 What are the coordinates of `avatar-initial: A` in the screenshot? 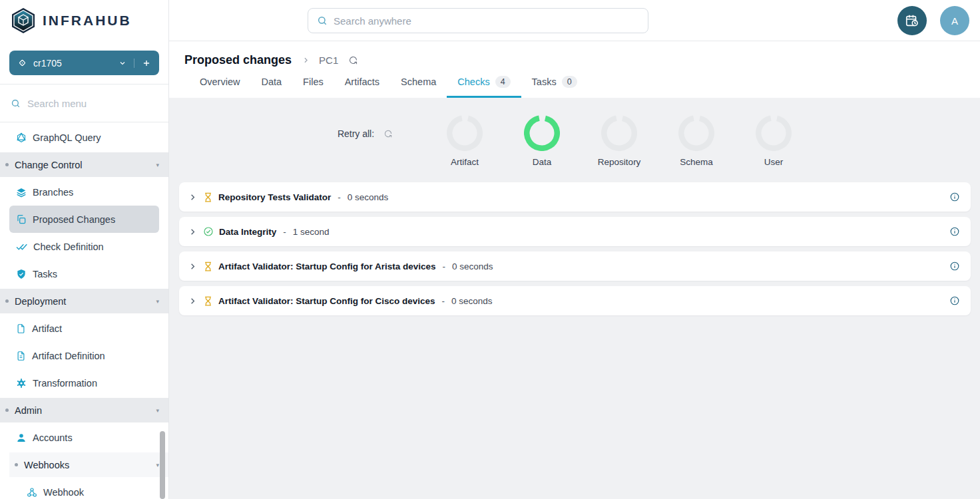 It's located at (955, 21).